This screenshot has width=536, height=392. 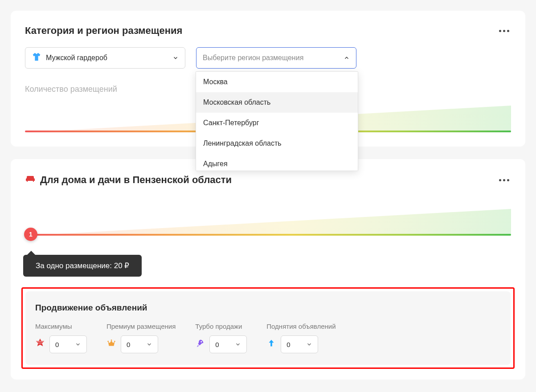 What do you see at coordinates (277, 102) in the screenshot?
I see `region-option: Московская область` at bounding box center [277, 102].